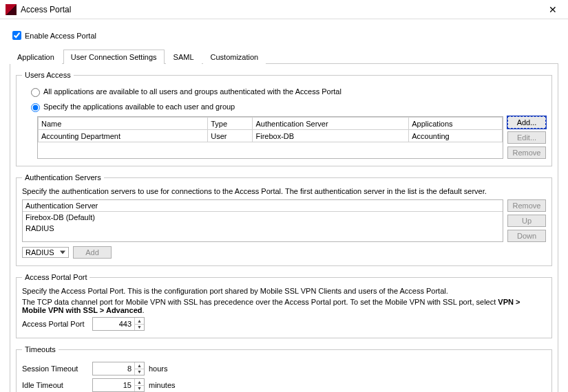 Image resolution: width=568 pixels, height=392 pixels. I want to click on auth-server-list: Authentication Server Firebox-DB (Defaul…, so click(263, 221).